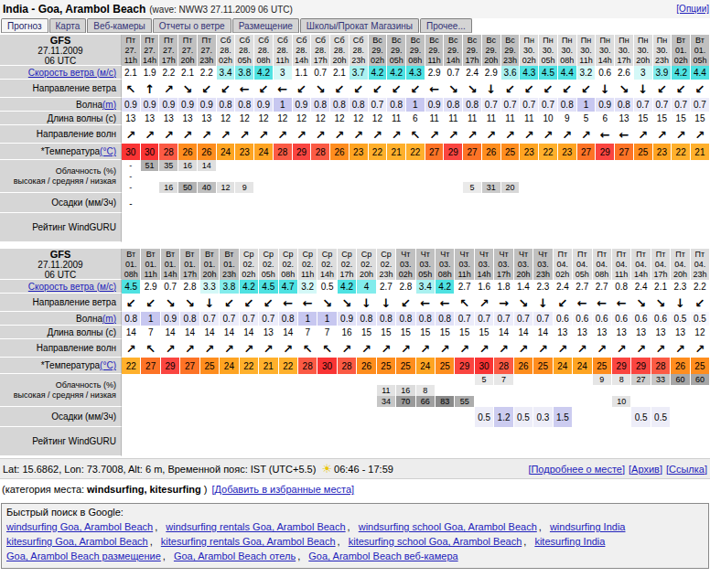  Describe the element at coordinates (624, 134) in the screenshot. I see `wave-direction-arrow: ←` at that location.